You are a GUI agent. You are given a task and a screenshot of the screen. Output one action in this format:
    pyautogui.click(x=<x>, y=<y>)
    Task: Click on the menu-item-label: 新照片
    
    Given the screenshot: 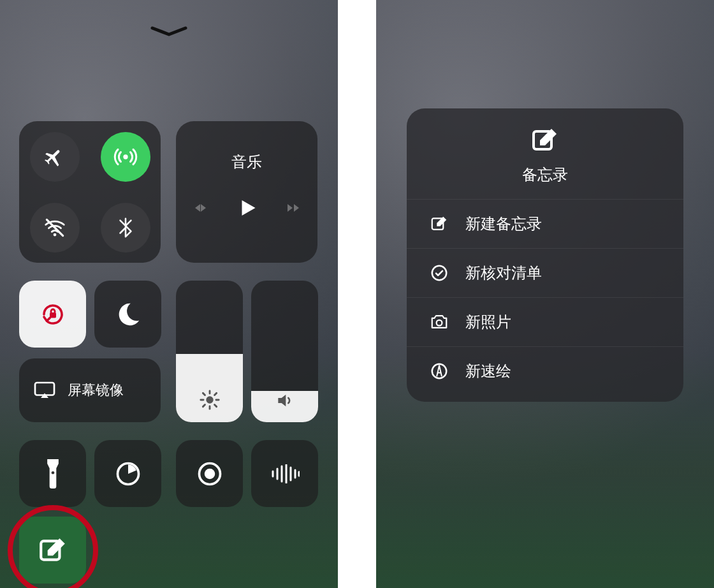 What is the action you would take?
    pyautogui.click(x=488, y=322)
    